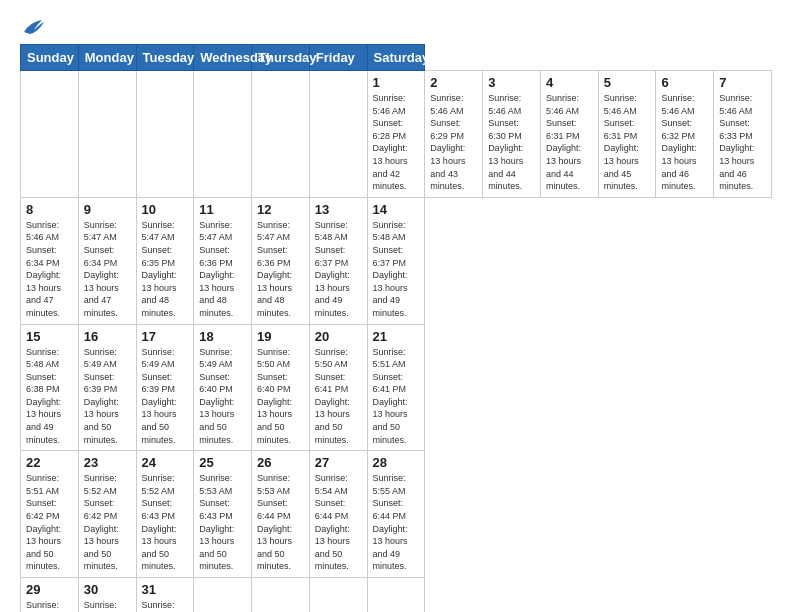 The image size is (792, 612). Describe the element at coordinates (743, 134) in the screenshot. I see `calendar-day-7: 7Sunrise: 5:46 AMSunset: 6:33 PMDaylight…` at that location.